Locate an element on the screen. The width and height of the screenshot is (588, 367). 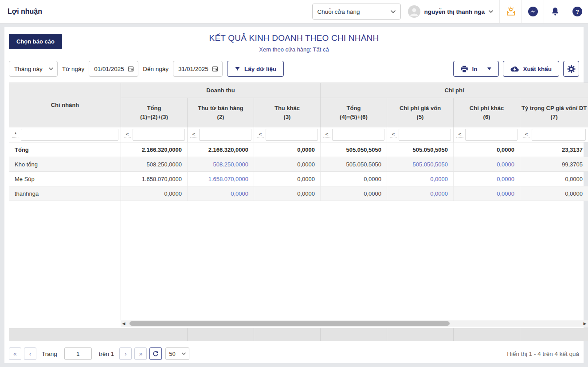
report-title: KẾT QUẢ KINH DOANH THEO CHI NHÁNH is located at coordinates (294, 38).